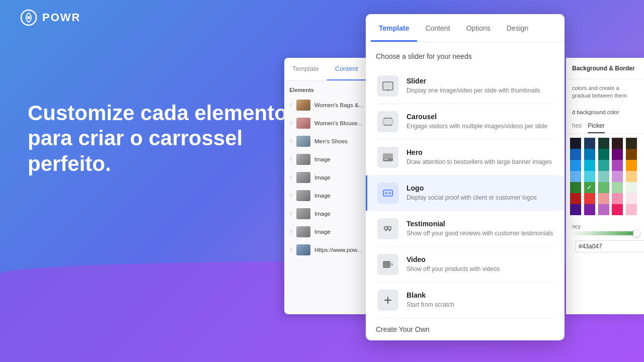 The image size is (644, 362). What do you see at coordinates (472, 193) in the screenshot?
I see `option-info-logo: Logo Display social proof with client or…` at bounding box center [472, 193].